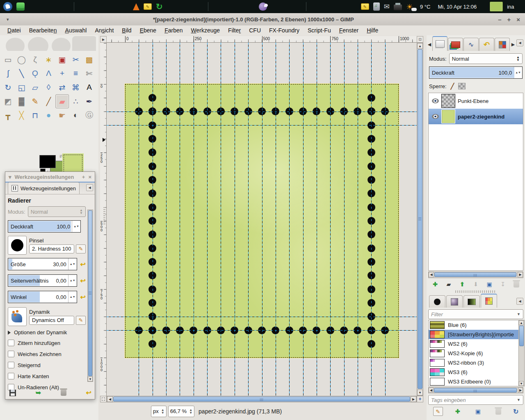 The image size is (525, 420). I want to click on palette-vertical-scrollbar: ▲ ▼, so click(522, 353).